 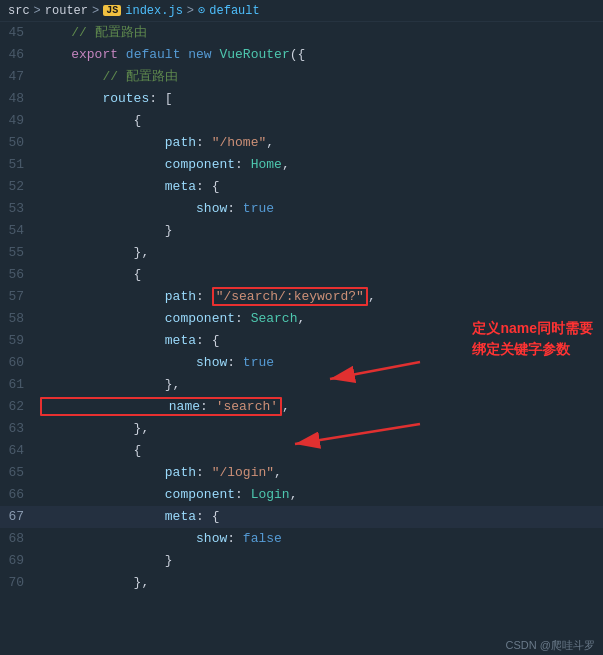 What do you see at coordinates (18, 231) in the screenshot?
I see `line-num-54: 54` at bounding box center [18, 231].